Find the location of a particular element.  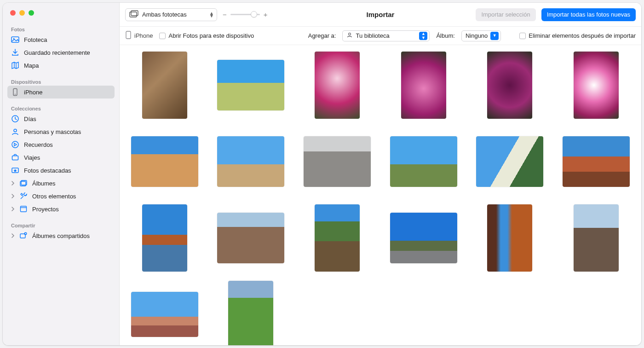

sidebar-item-label: Otros elementos is located at coordinates (54, 196).